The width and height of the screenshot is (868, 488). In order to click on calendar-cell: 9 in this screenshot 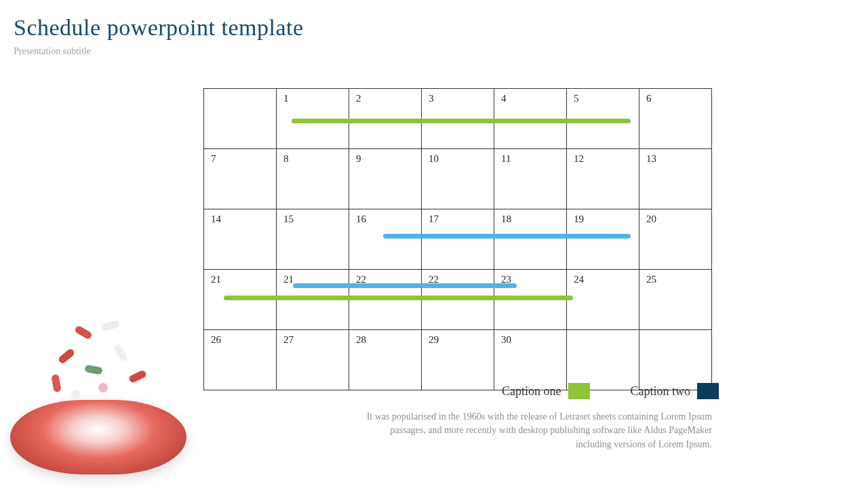, I will do `click(385, 179)`.